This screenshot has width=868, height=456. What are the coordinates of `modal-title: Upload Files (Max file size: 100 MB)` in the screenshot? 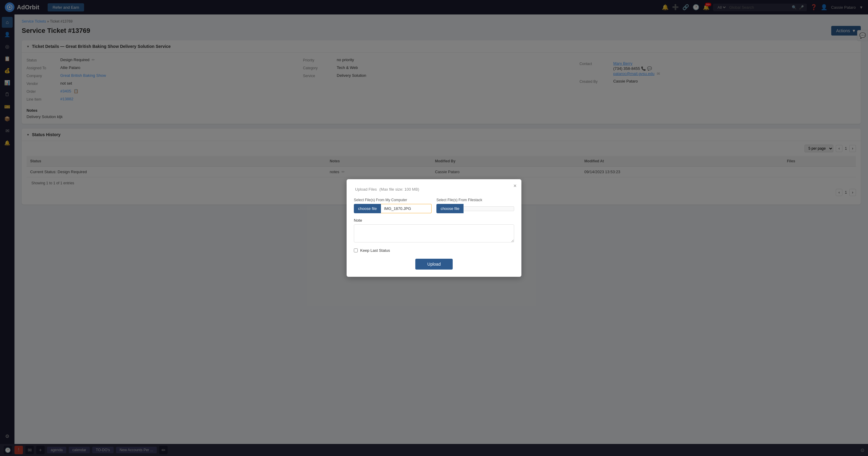 It's located at (434, 189).